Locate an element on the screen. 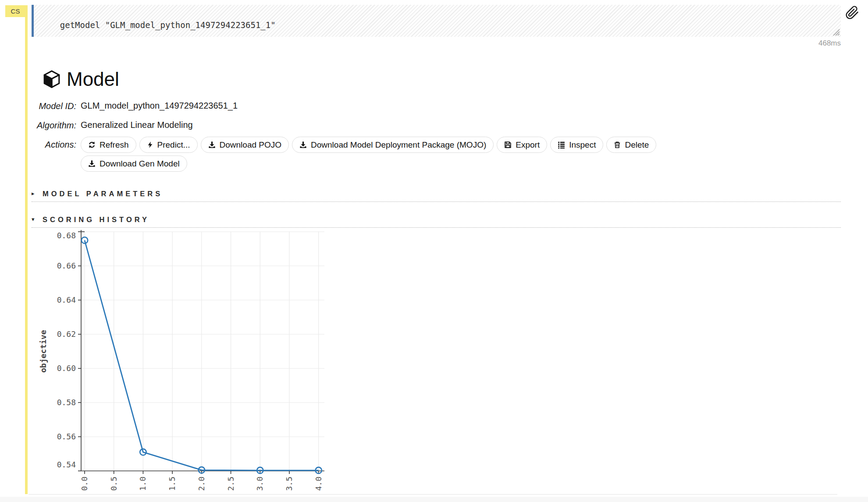  svg-text: 1.0 is located at coordinates (143, 484).